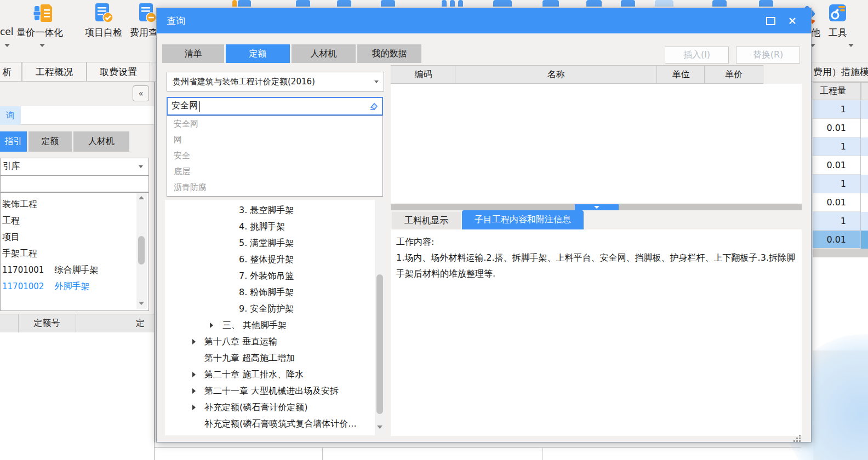 This screenshot has height=460, width=868. I want to click on replace-button: 替换(R), so click(768, 55).